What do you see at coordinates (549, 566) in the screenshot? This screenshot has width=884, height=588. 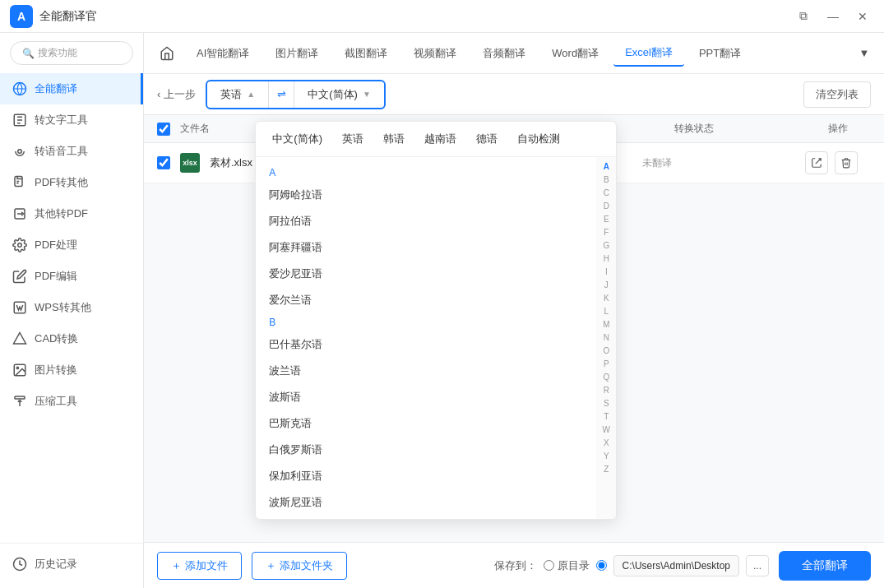 I see `radio-original-input` at bounding box center [549, 566].